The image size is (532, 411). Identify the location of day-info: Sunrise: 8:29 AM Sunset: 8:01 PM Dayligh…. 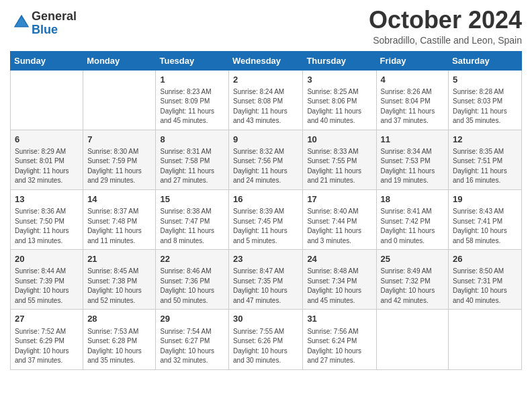
(47, 167).